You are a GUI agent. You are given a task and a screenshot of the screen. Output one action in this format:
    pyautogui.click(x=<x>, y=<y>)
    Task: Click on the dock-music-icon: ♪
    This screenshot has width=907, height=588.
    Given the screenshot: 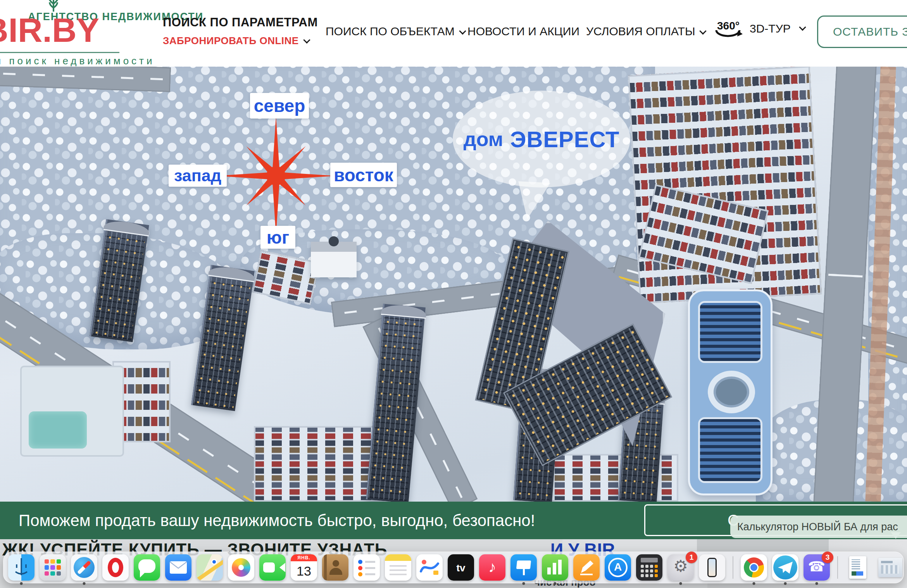 What is the action you would take?
    pyautogui.click(x=492, y=567)
    